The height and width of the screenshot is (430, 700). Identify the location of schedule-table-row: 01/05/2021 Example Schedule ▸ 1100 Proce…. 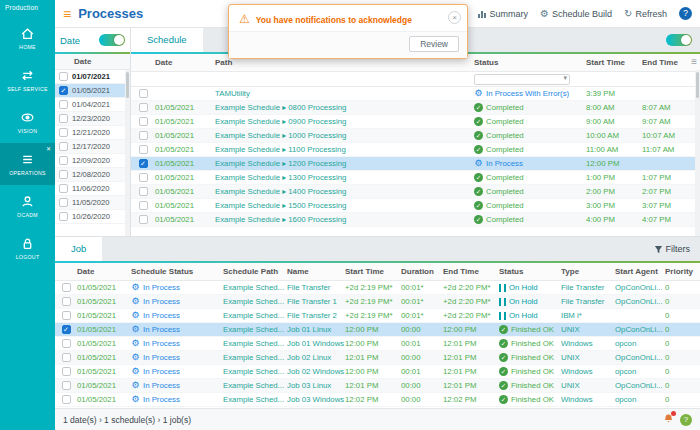
(416, 150).